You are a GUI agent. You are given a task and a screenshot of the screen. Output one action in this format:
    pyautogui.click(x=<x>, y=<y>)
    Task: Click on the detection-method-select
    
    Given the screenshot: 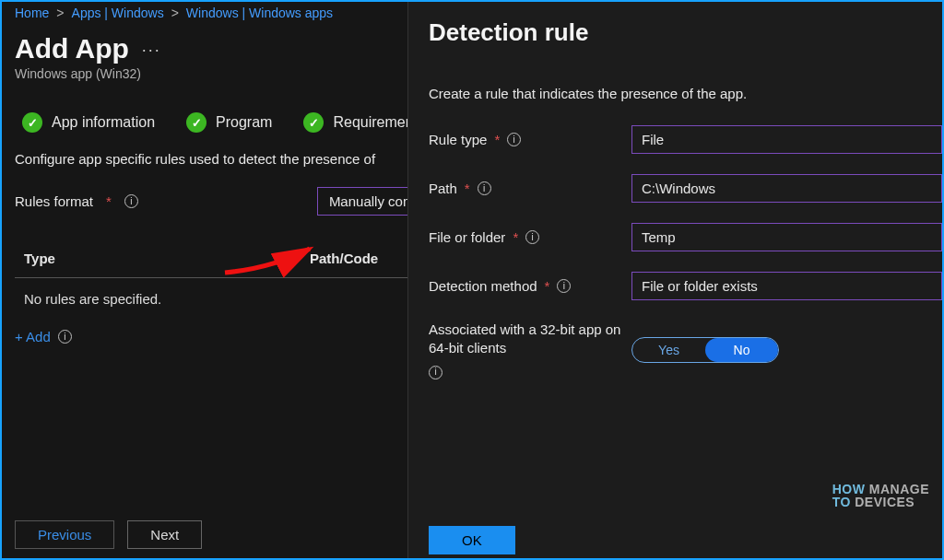 What is the action you would take?
    pyautogui.click(x=787, y=286)
    